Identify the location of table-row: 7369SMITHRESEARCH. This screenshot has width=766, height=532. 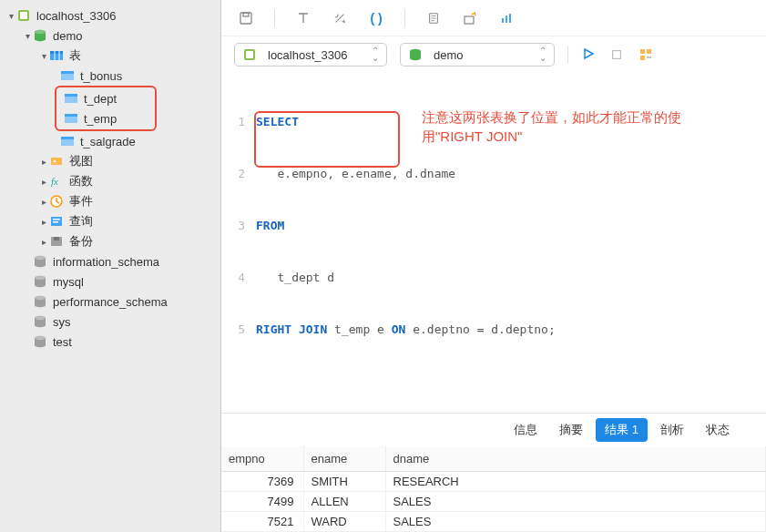
(494, 482).